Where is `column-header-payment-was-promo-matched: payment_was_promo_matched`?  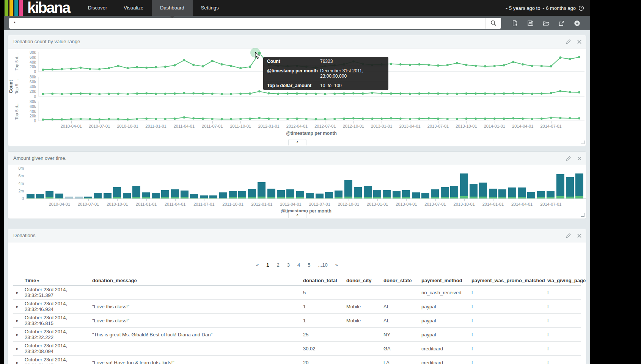
column-header-payment-was-promo-matched: payment_was_promo_matched is located at coordinates (509, 280).